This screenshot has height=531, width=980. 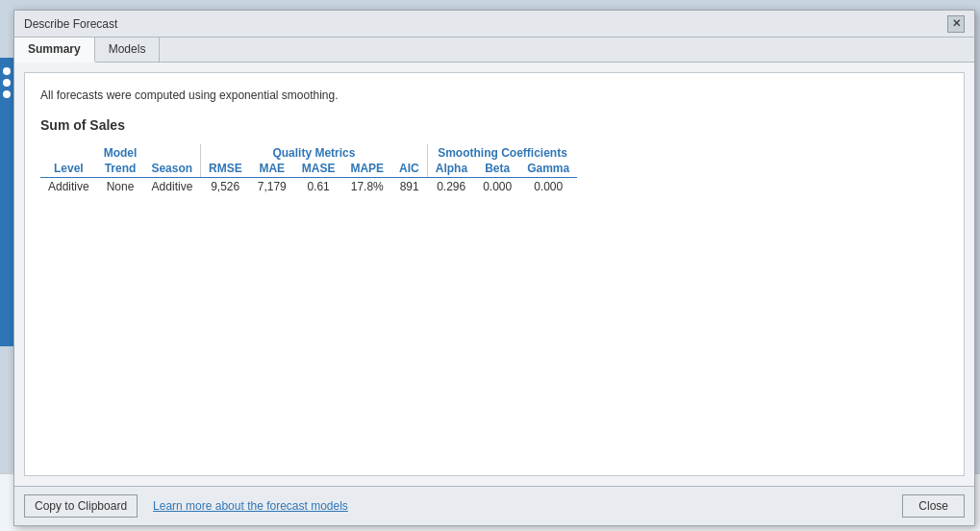 What do you see at coordinates (250, 506) in the screenshot?
I see `learn-more-link: Learn more about the forecast models` at bounding box center [250, 506].